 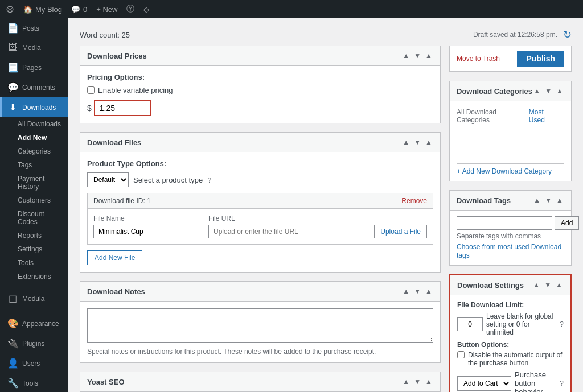 I want to click on sidebar-label-modula: Modula, so click(x=33, y=299).